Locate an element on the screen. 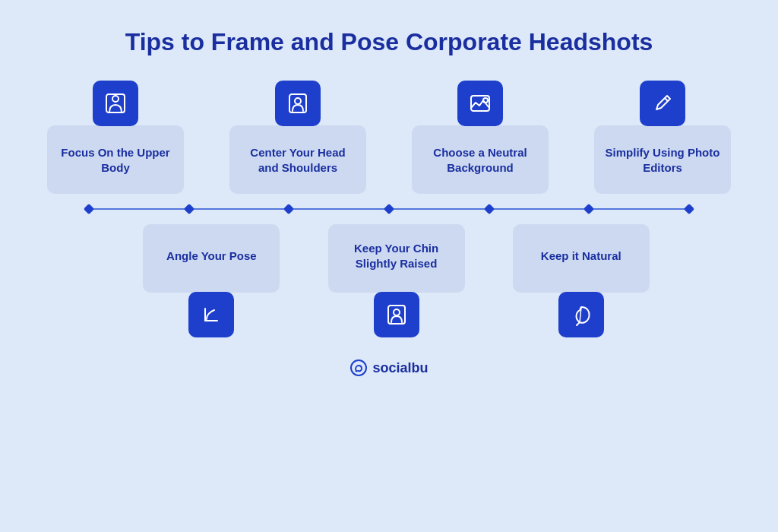 The height and width of the screenshot is (532, 778). tip-card-top-1: Focus On the Upper Body is located at coordinates (115, 137).